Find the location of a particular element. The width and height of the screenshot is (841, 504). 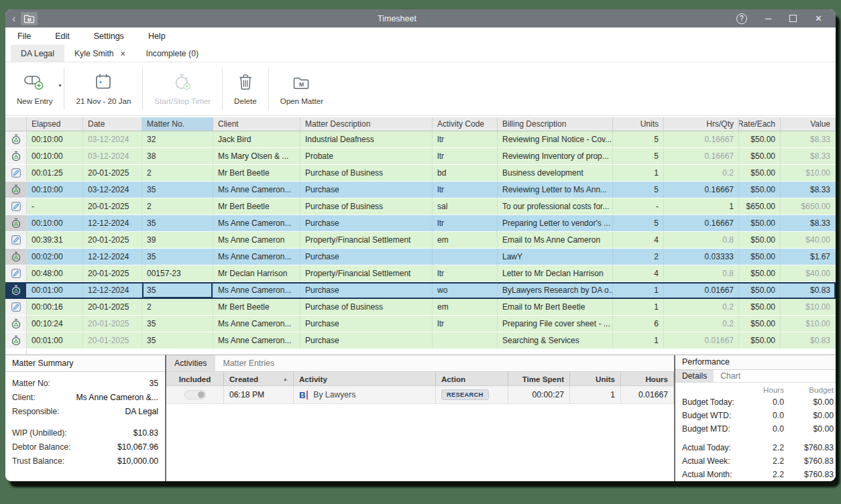

column-header-elapsed: Elapsed is located at coordinates (55, 124).